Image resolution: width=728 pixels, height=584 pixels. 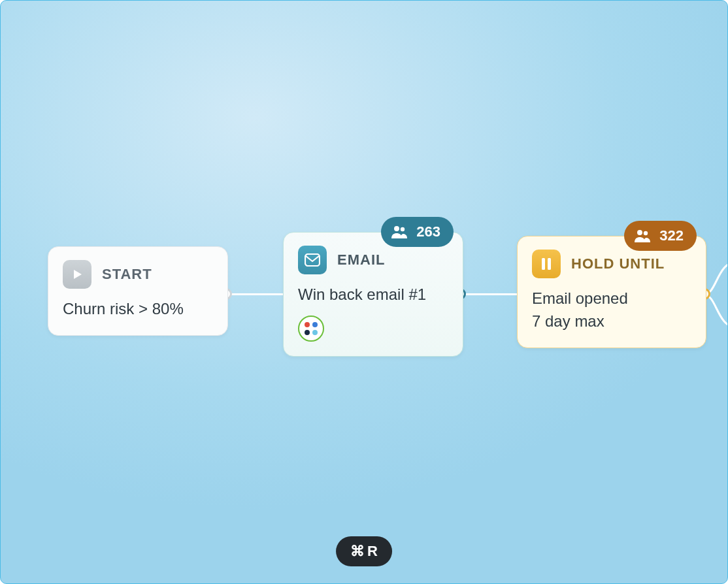 I want to click on node-email: 263 EMAIL Win back email #1, so click(x=373, y=294).